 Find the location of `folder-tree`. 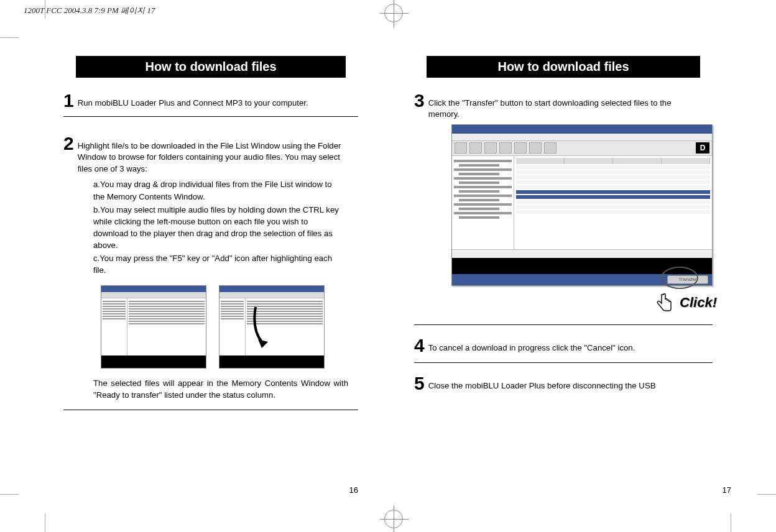

folder-tree is located at coordinates (483, 203).